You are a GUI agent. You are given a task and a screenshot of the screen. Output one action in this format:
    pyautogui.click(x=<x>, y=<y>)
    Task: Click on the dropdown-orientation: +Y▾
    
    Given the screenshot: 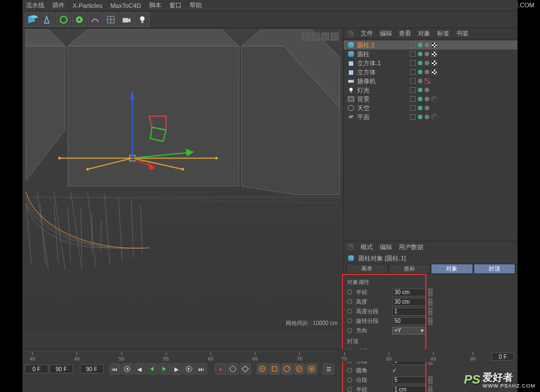 What is the action you would take?
    pyautogui.click(x=409, y=331)
    